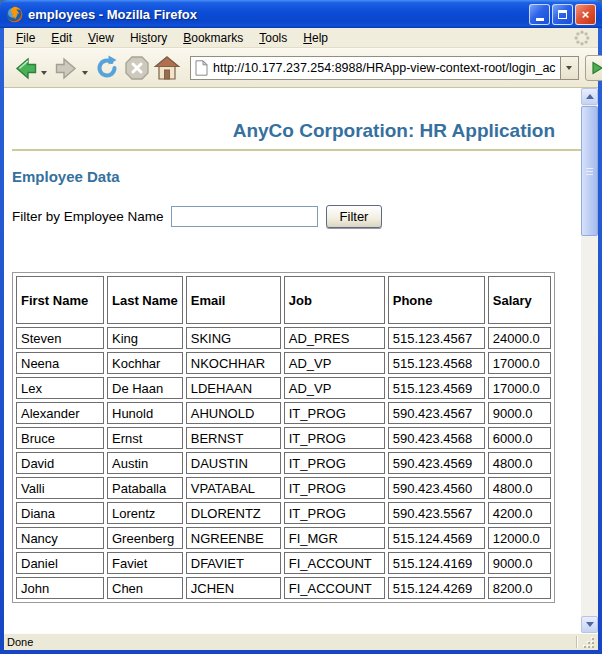 The image size is (602, 654). Describe the element at coordinates (234, 438) in the screenshot. I see `table-cell: BERNST` at that location.